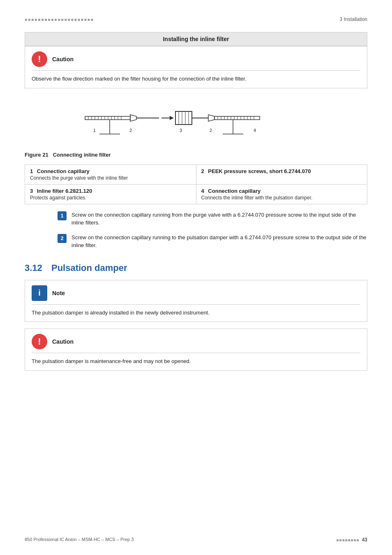 The image size is (392, 555). What do you see at coordinates (95, 130) in the screenshot?
I see `svg-text: 1` at bounding box center [95, 130].